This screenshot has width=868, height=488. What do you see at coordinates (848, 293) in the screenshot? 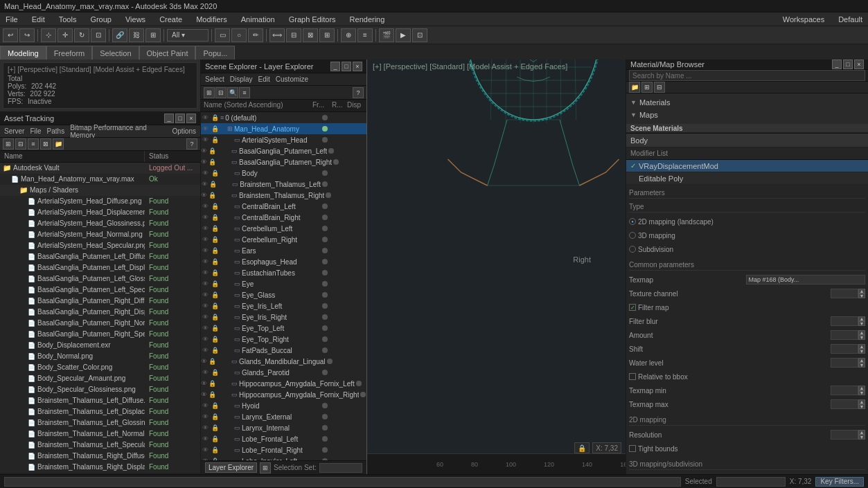
I see `texture-channel-spinbox: 1 ▲ ▼` at bounding box center [848, 293].